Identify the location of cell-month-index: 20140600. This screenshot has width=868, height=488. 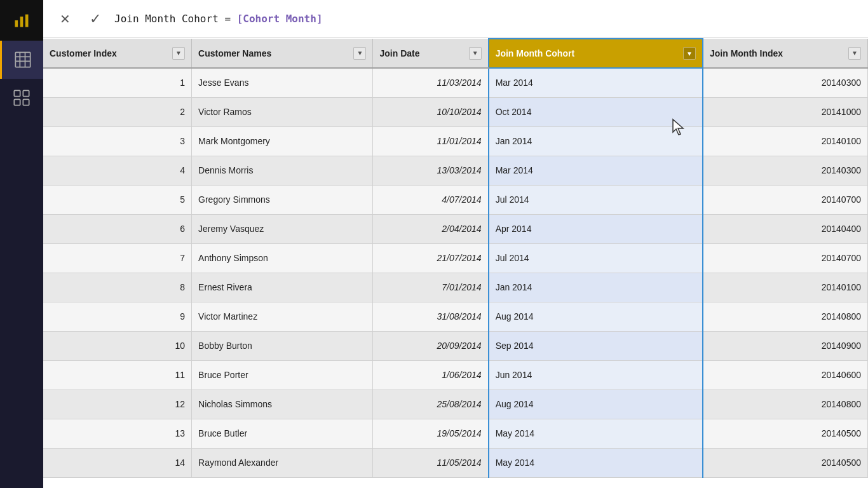
(785, 375).